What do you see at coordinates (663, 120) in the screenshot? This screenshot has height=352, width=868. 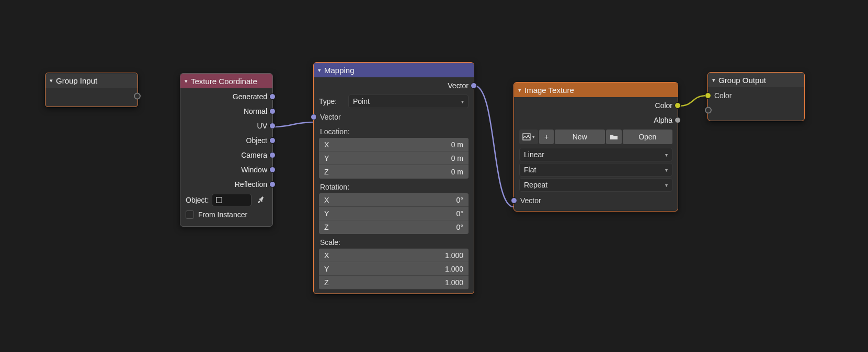 I see `socket-label: Alpha` at bounding box center [663, 120].